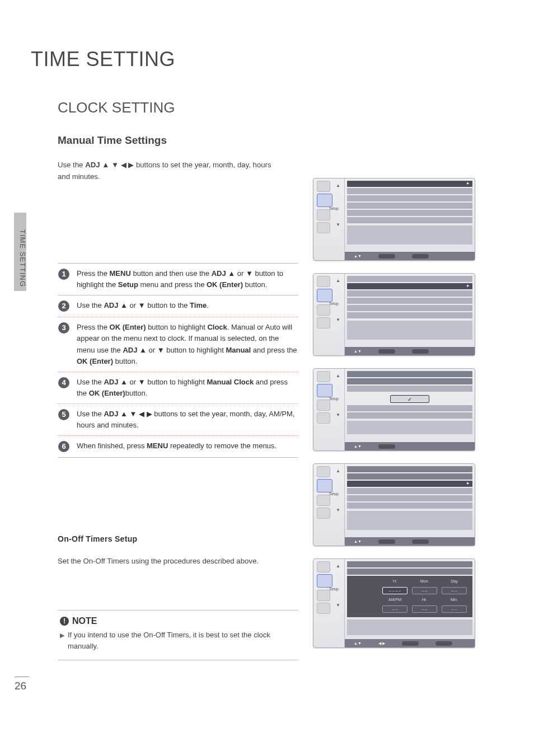 This screenshot has width=534, height=756. Describe the element at coordinates (455, 600) in the screenshot. I see `field-label-min: Min.` at that location.